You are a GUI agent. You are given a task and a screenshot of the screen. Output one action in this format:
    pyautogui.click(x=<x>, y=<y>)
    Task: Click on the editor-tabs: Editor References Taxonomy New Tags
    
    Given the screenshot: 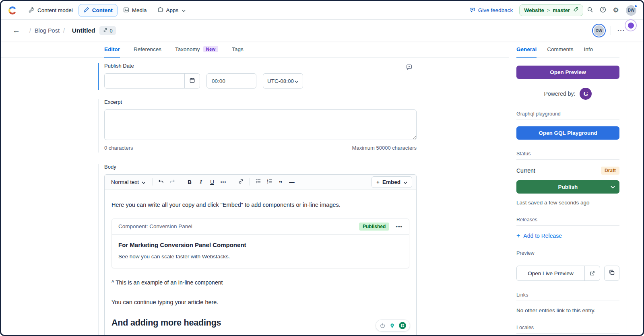 What is the action you would take?
    pyautogui.click(x=255, y=49)
    